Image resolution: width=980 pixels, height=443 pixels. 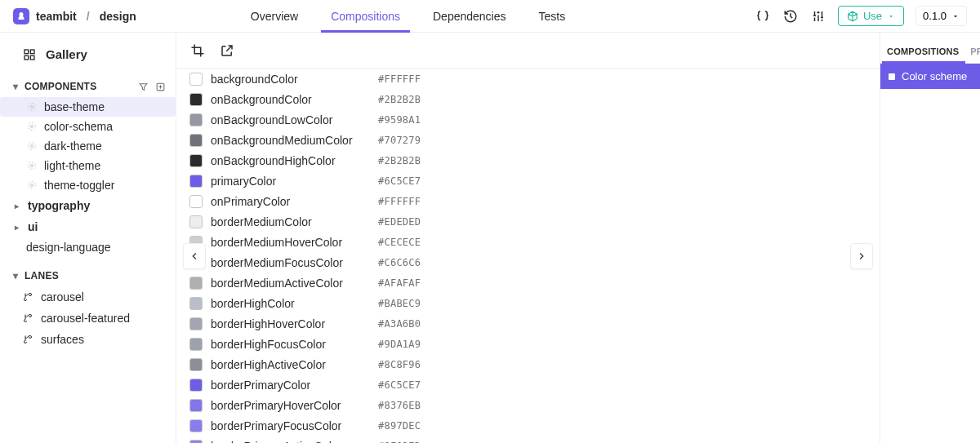 What do you see at coordinates (528, 51) in the screenshot?
I see `canvas-toolbar` at bounding box center [528, 51].